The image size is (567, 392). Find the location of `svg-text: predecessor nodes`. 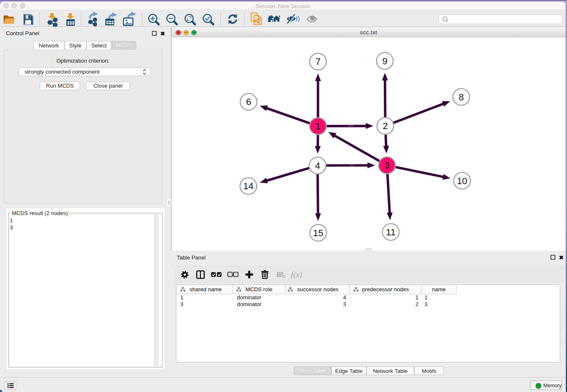

svg-text: predecessor nodes is located at coordinates (386, 290).